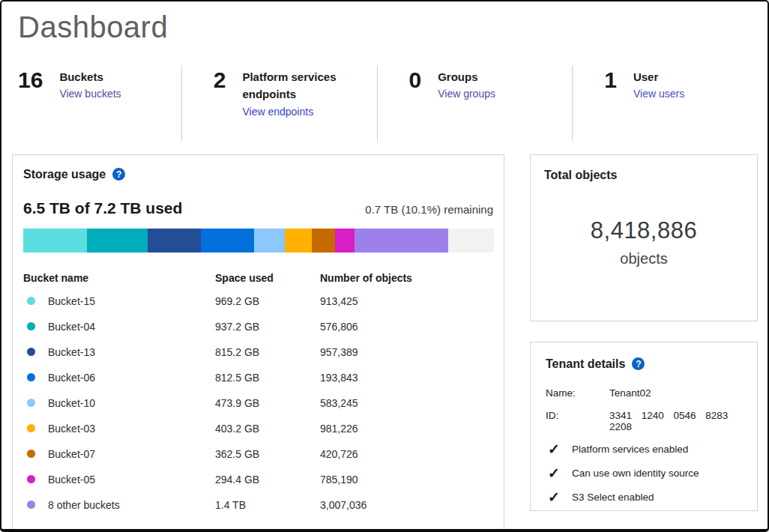 The image size is (769, 532). Describe the element at coordinates (471, 241) in the screenshot. I see `bar-segment-remaining` at that location.